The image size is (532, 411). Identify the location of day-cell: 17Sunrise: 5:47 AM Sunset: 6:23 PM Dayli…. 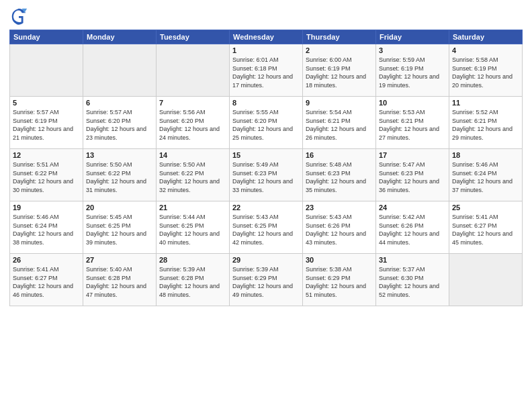
(412, 175).